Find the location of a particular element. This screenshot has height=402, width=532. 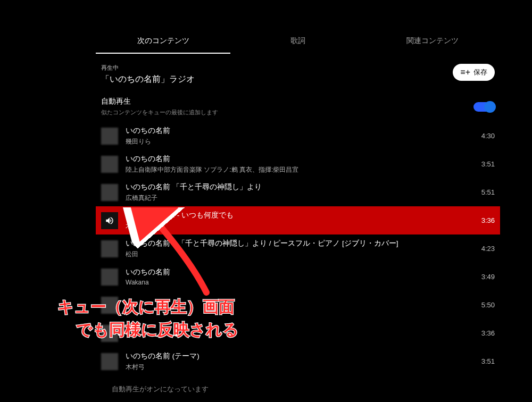

tab-upnext: 次のコンテンツ is located at coordinates (163, 43).